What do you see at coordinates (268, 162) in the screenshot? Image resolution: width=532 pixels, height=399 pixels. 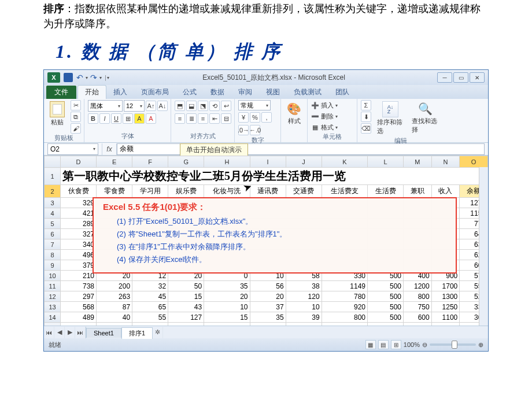 I see `col-header: I` at bounding box center [268, 162].